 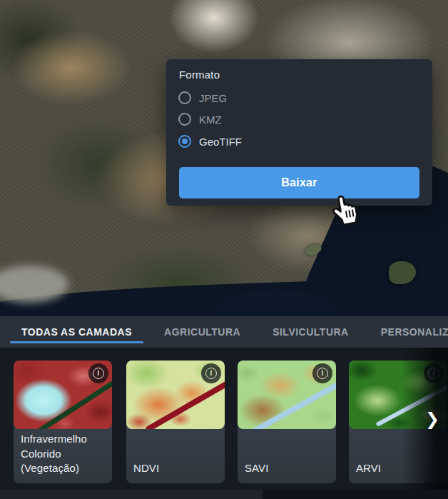 I want to click on format-option-kmz: KMZ, so click(x=200, y=119).